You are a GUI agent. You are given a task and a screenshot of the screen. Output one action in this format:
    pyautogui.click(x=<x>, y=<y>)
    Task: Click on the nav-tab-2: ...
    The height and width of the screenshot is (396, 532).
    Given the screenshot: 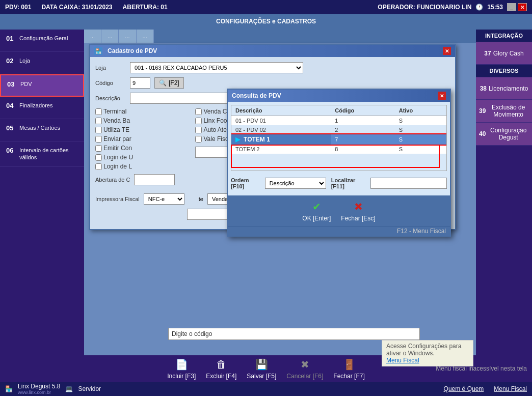 What is the action you would take?
    pyautogui.click(x=110, y=36)
    